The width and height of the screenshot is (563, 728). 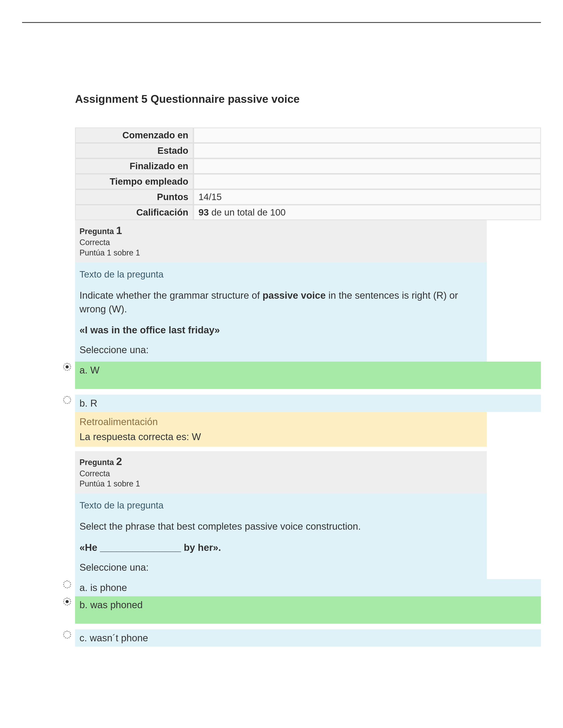 I want to click on option-b-text: b. R, so click(x=308, y=403).